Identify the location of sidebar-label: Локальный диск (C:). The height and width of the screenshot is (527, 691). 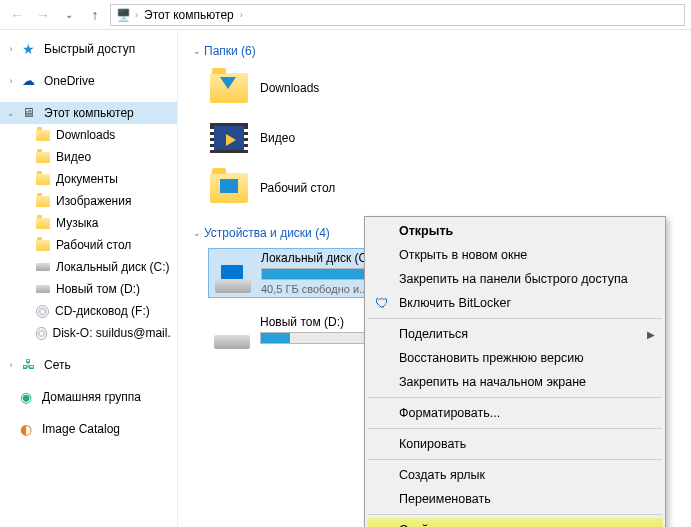
(113, 267).